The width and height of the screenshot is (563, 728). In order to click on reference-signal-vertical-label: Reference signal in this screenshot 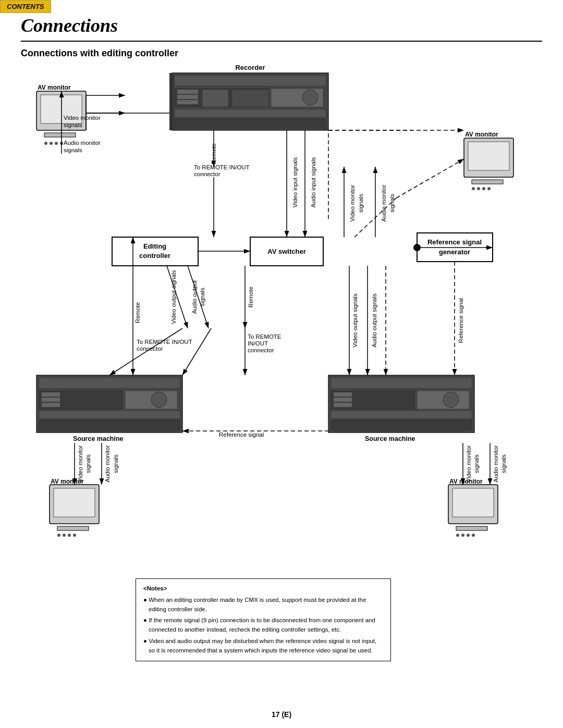, I will do `click(461, 320)`.